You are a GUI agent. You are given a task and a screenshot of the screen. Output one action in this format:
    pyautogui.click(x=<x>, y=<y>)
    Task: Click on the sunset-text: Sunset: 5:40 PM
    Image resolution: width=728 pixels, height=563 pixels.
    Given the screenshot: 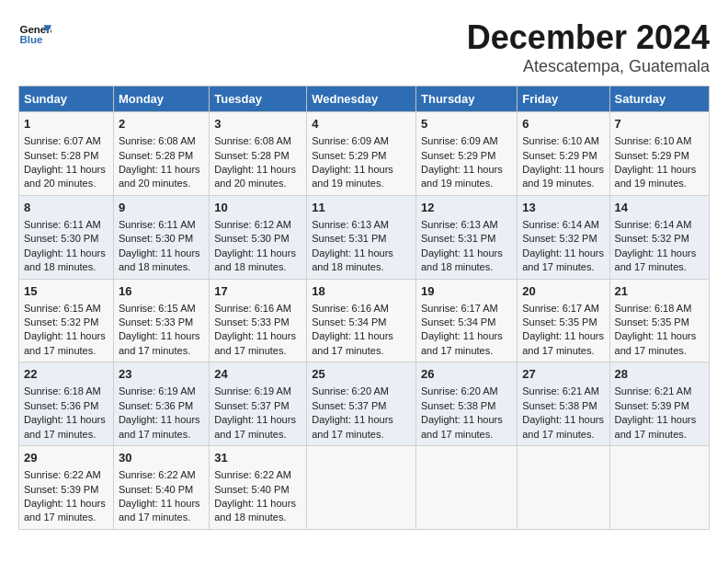 What is the action you would take?
    pyautogui.click(x=252, y=489)
    